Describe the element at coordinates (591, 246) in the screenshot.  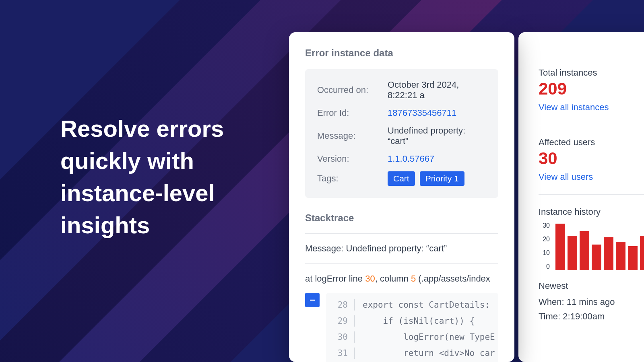
I see `instance-history-chart: 3020100` at that location.